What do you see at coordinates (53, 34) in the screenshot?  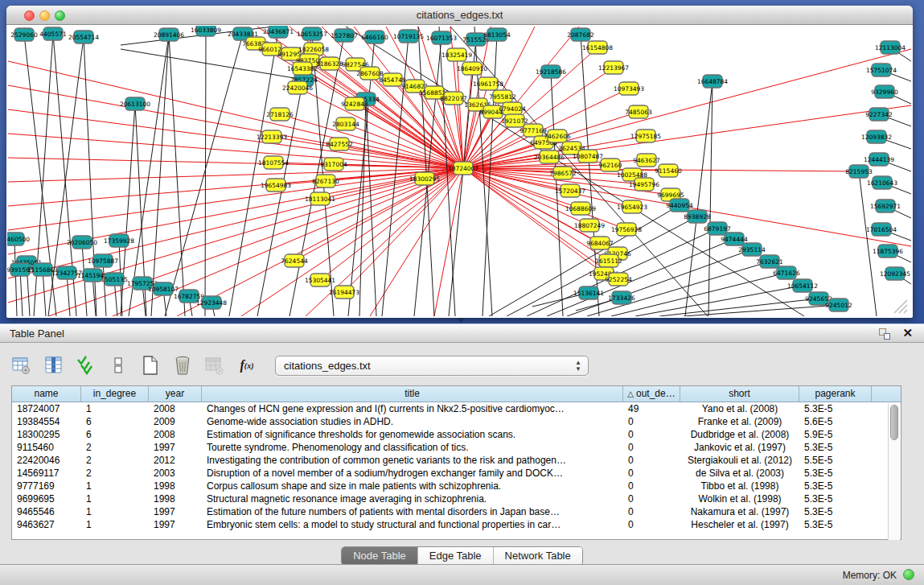 I see `graph-node-label: 4405571` at bounding box center [53, 34].